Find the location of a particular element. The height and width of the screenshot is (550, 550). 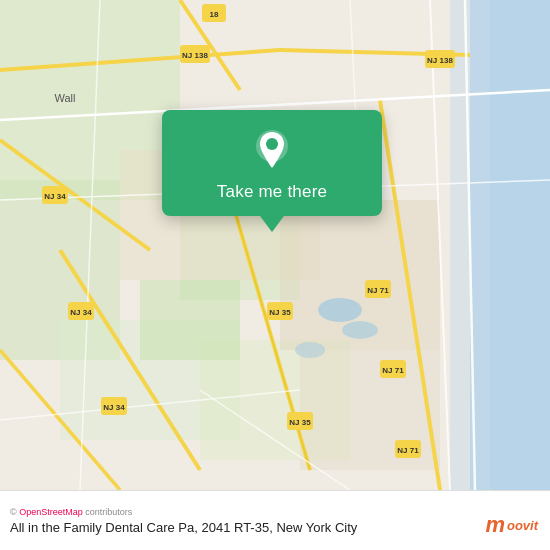

take-me-there-button: Take me there is located at coordinates (272, 192).